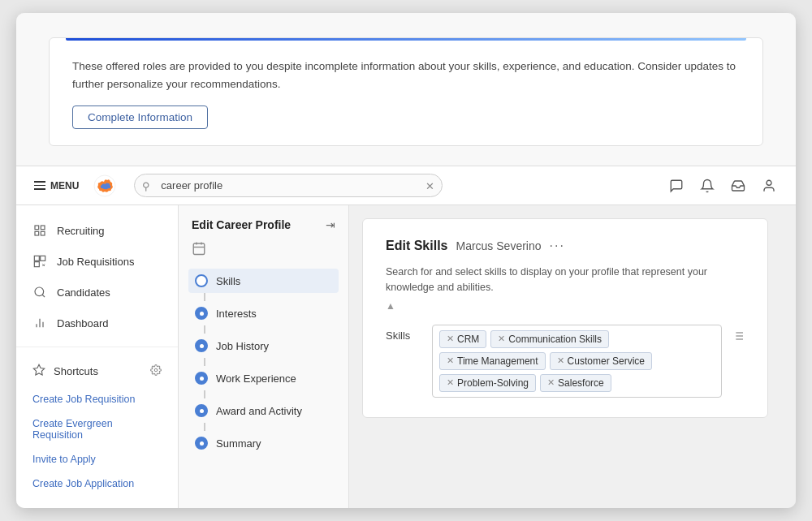 This screenshot has width=812, height=521. Describe the element at coordinates (84, 292) in the screenshot. I see `sidebar-label-candidates: Candidates` at that location.